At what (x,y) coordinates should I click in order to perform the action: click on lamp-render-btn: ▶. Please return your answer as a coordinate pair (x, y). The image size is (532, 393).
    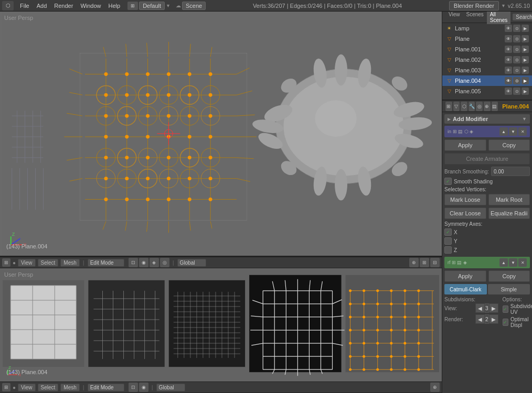
    Looking at the image, I should click on (525, 28).